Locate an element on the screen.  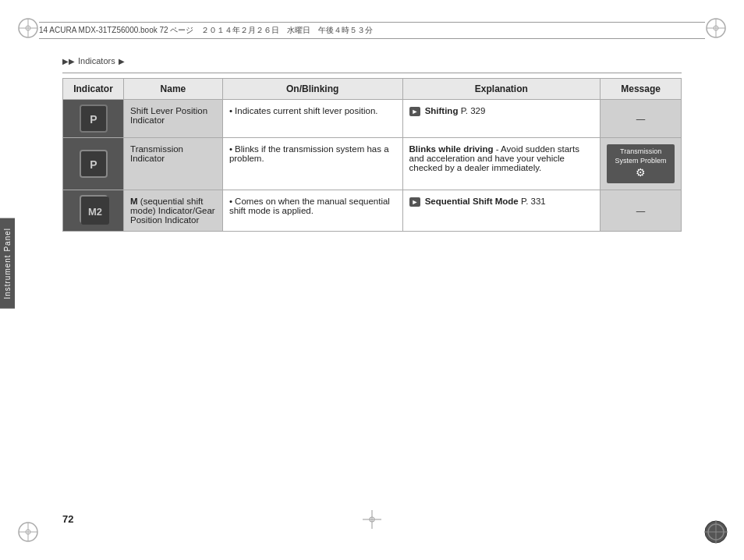
sequential-link: Sequential Shift Mode is located at coordinates (472, 201).